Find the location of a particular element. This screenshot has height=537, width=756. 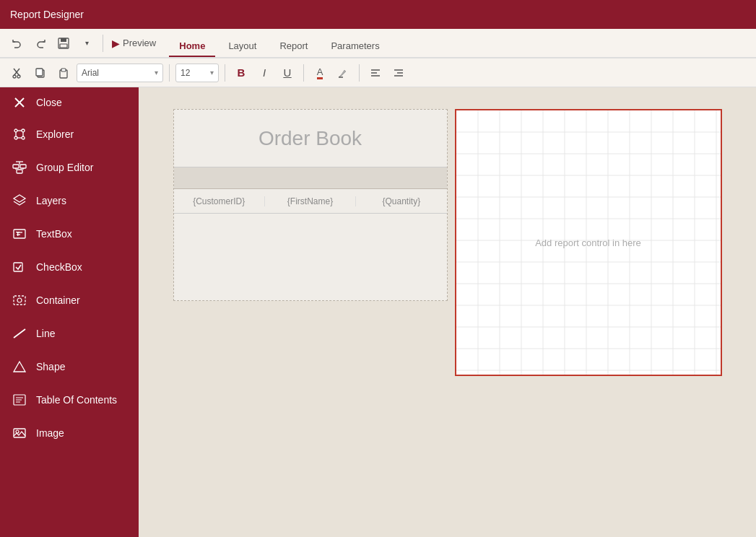

ribbon: ▾ ▶ Preview Home Layout Report Parameter… is located at coordinates (378, 58).